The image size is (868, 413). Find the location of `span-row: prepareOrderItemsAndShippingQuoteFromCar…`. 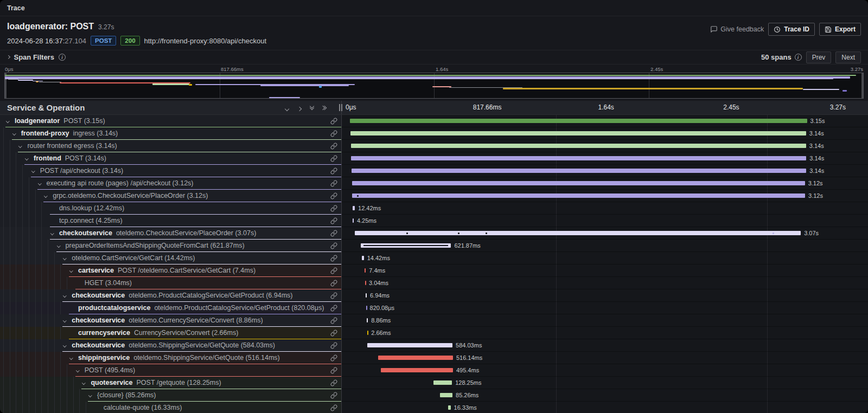

span-row: prepareOrderItemsAndShippingQuoteFromCar… is located at coordinates (434, 246).